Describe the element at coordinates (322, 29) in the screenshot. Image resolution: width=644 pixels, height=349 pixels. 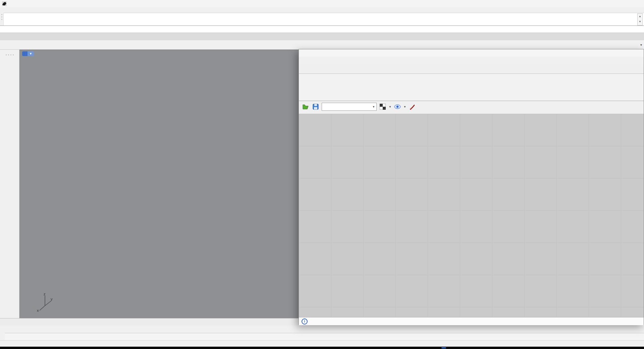
I see `command-prompt` at that location.